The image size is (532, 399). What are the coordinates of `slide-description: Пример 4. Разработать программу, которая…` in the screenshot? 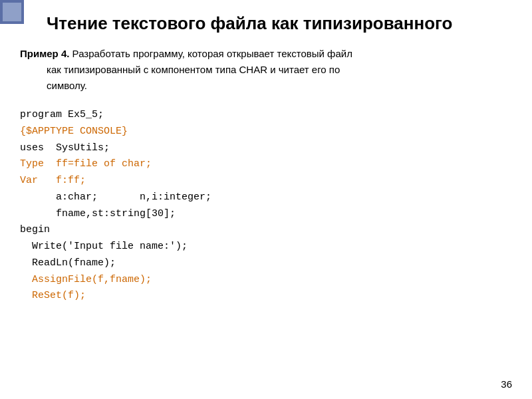 It's located at (266, 70).